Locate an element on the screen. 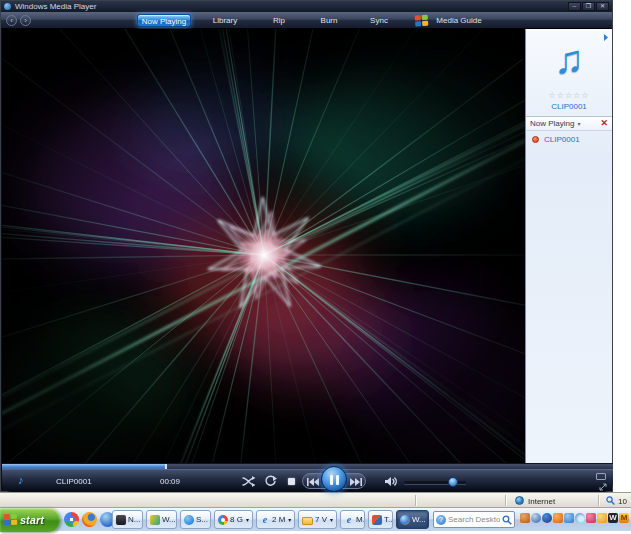 The height and width of the screenshot is (534, 631). taskbar-button-label: T... is located at coordinates (388, 520).